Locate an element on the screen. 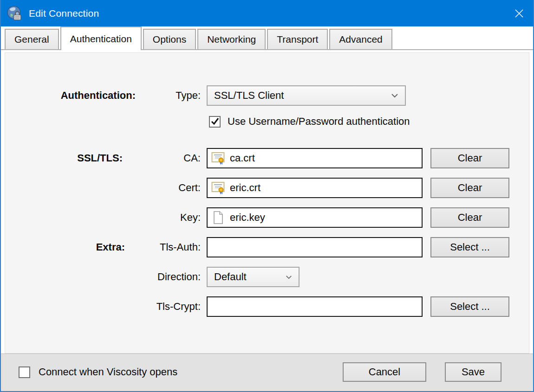 The width and height of the screenshot is (534, 392). ca-label: CA: is located at coordinates (166, 158).